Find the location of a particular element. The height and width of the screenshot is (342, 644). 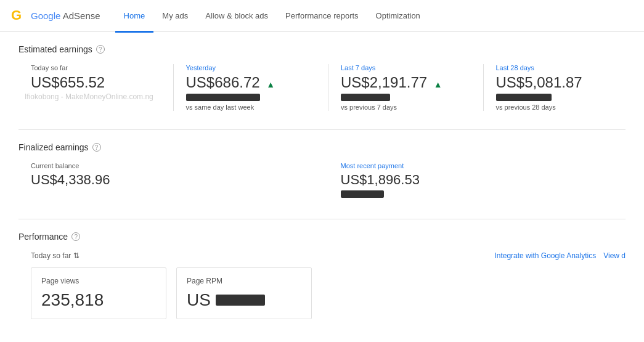

earnings-value-today: US$655.52 is located at coordinates (90, 83).